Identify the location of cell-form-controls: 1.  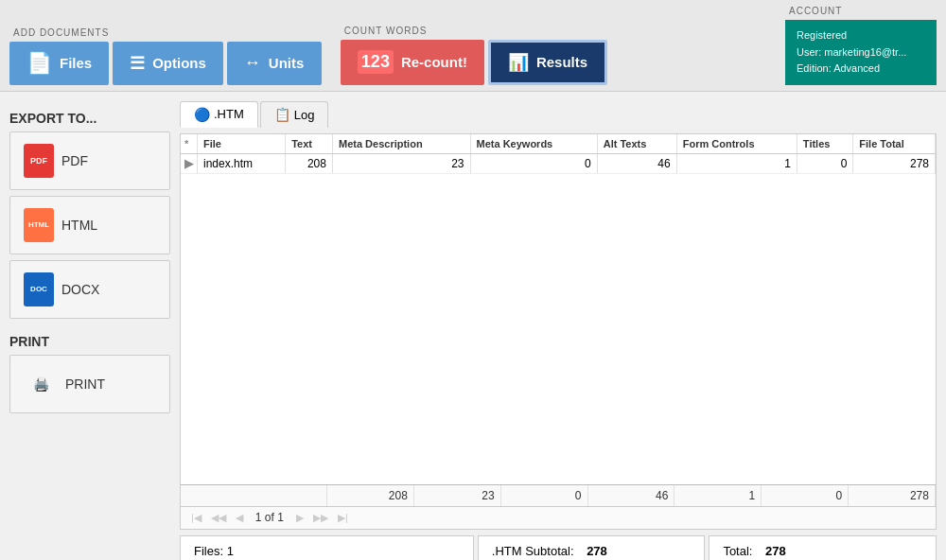
(736, 163).